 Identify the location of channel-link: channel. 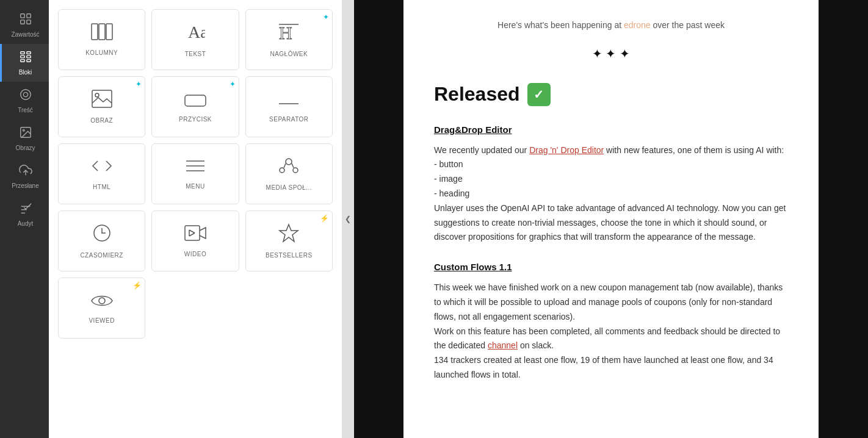
(503, 345).